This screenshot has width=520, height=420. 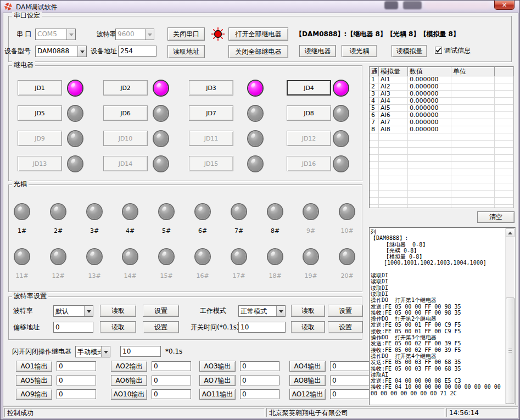 What do you see at coordinates (125, 164) in the screenshot?
I see `relay-button: JD14` at bounding box center [125, 164].